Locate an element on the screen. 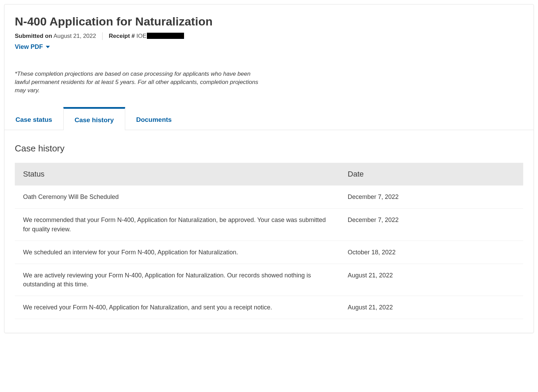  receipt-prefix: IOE is located at coordinates (142, 36).